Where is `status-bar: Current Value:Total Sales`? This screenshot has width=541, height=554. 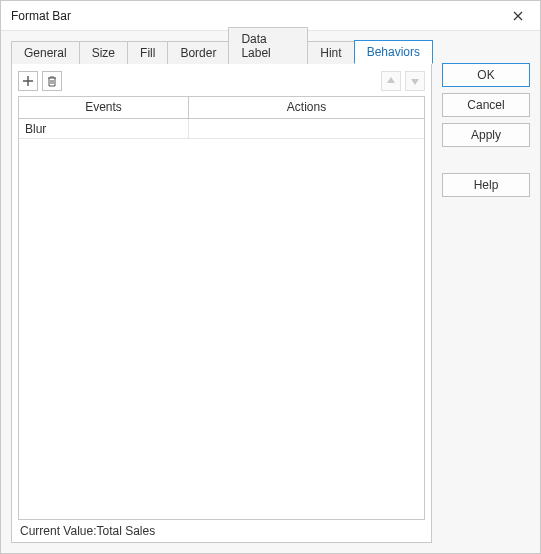
status-bar: Current Value:Total Sales is located at coordinates (222, 531).